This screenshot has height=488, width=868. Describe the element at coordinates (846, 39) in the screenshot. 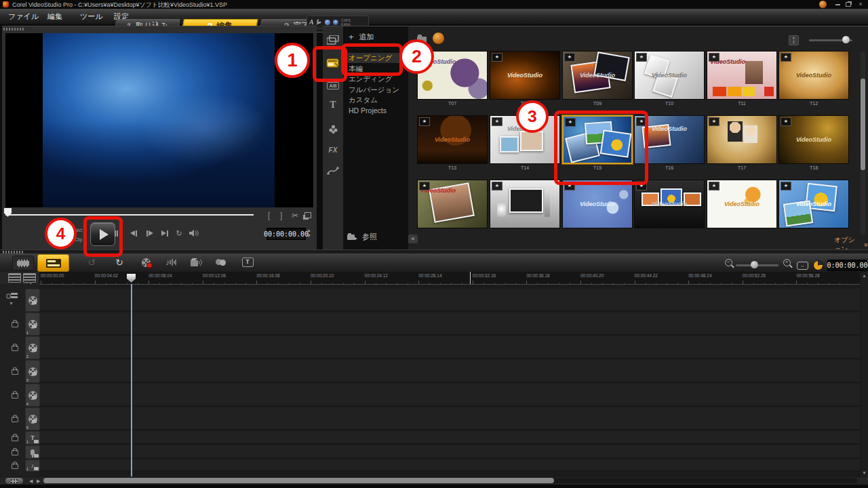

I see `thumbnail-size-knob` at that location.